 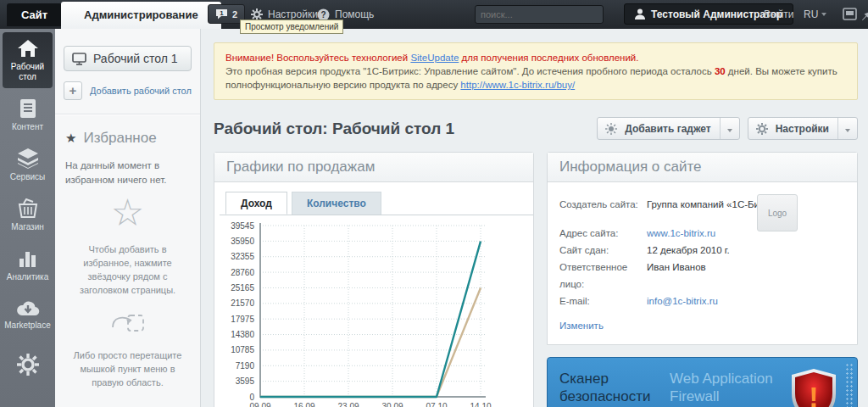 I want to click on tab-site: Сайт, so click(x=34, y=15).